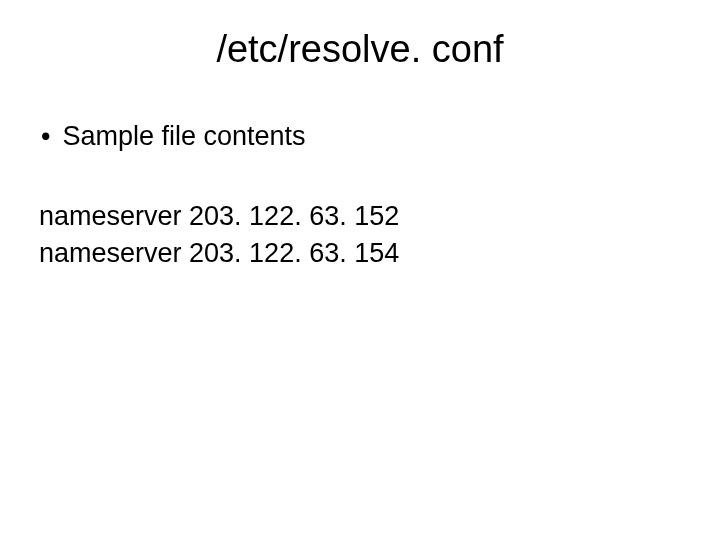 This screenshot has width=720, height=540. I want to click on slide-title: /etc/resolve. conf, so click(360, 50).